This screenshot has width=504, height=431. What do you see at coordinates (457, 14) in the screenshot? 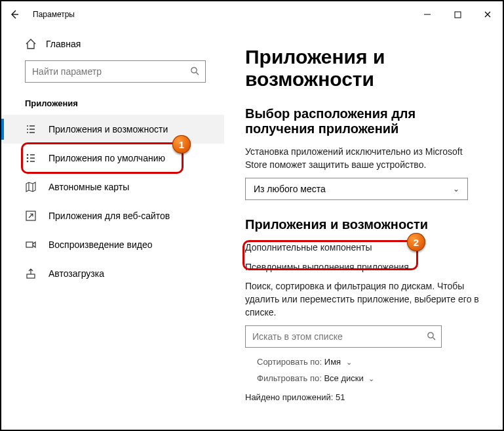
I see `maximize-icon` at bounding box center [457, 14].